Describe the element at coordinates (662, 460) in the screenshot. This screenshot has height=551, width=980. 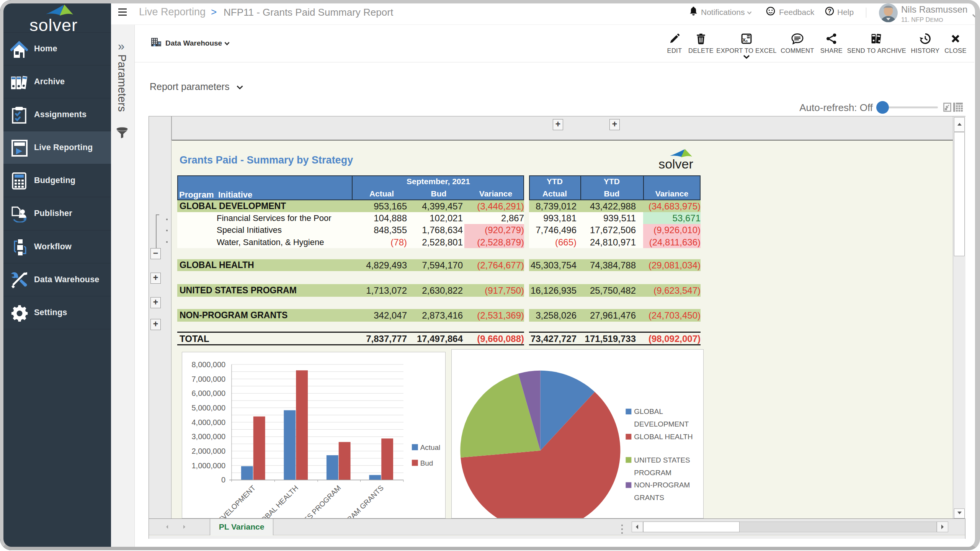
I see `svg-text: UNITED STATES` at that location.